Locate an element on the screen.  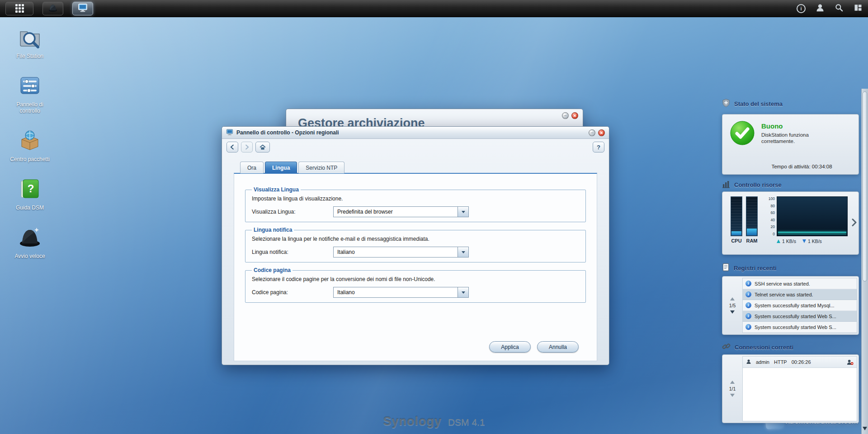
field-row: Codice pagina: Italiano is located at coordinates (415, 292).